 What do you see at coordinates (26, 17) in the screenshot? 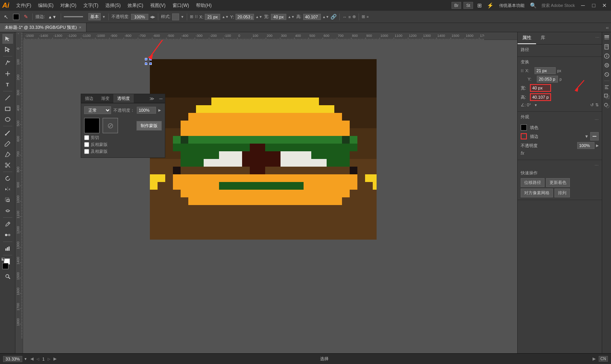
I see `pen-tool-btn: ✎` at bounding box center [26, 17].